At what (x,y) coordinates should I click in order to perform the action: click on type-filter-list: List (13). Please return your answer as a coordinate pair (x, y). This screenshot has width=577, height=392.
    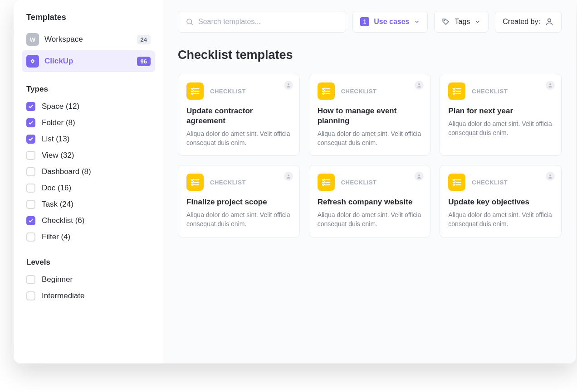
    Looking at the image, I should click on (88, 139).